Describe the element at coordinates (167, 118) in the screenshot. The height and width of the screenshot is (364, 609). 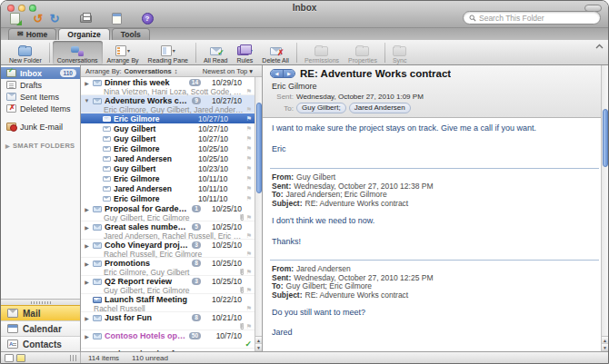
I see `message-row: Eric Gilmore 10/27/10 ⚑` at that location.